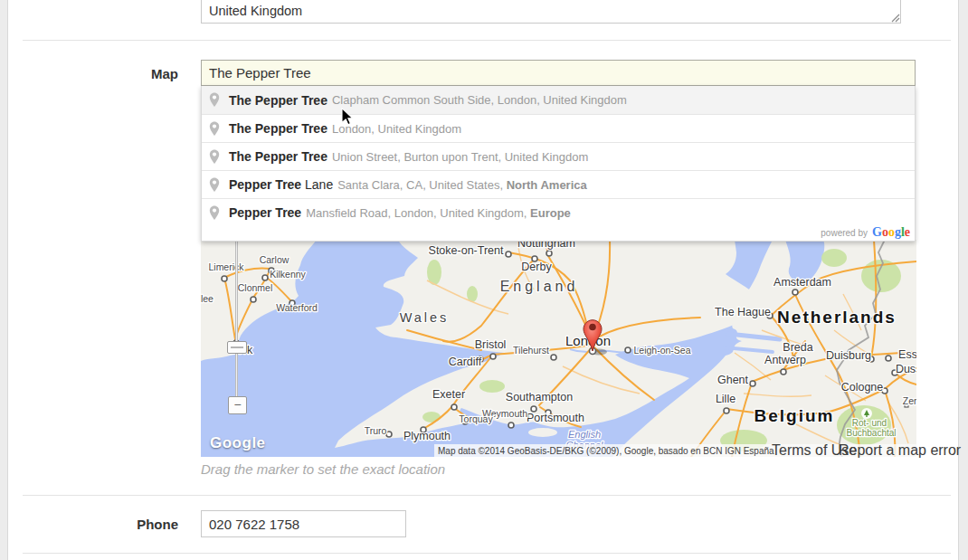 The height and width of the screenshot is (560, 968). What do you see at coordinates (304, 524) in the screenshot?
I see `phone-input` at bounding box center [304, 524].